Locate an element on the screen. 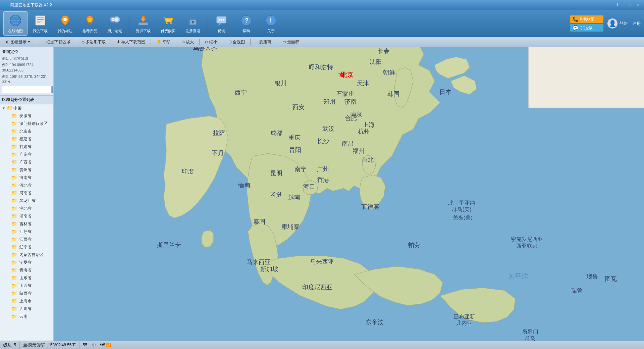  login-area: 👤 登陆 | 注册 is located at coordinates (624, 23).